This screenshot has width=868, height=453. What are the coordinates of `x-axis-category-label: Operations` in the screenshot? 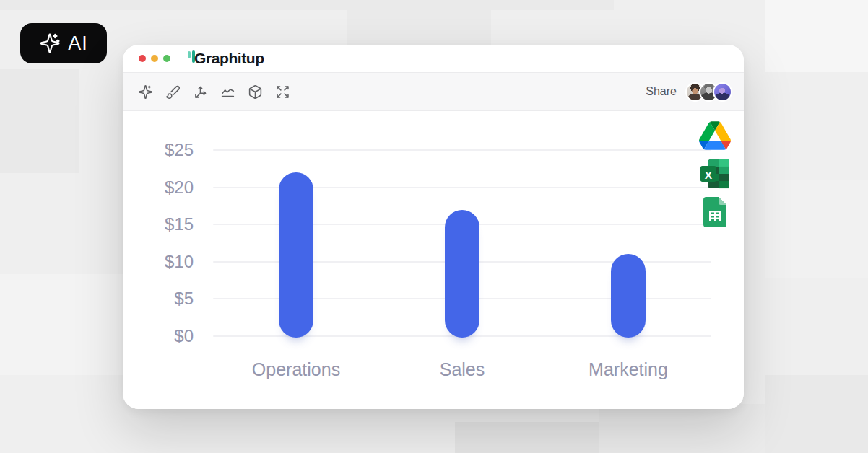 It's located at (296, 369).